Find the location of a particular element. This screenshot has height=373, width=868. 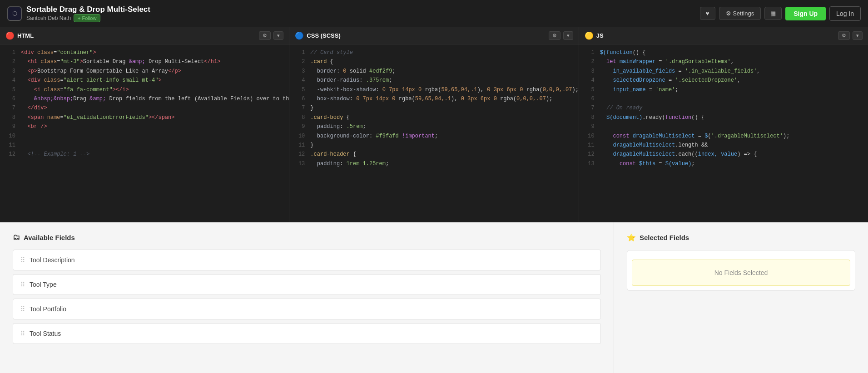

line-number: 12 is located at coordinates (10, 154).